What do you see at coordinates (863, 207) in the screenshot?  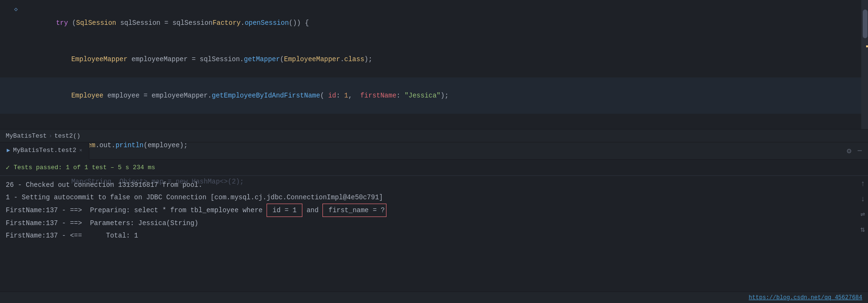 I see `console-right-controls: ↑ ↓ ⇌ ⇅` at bounding box center [863, 207].